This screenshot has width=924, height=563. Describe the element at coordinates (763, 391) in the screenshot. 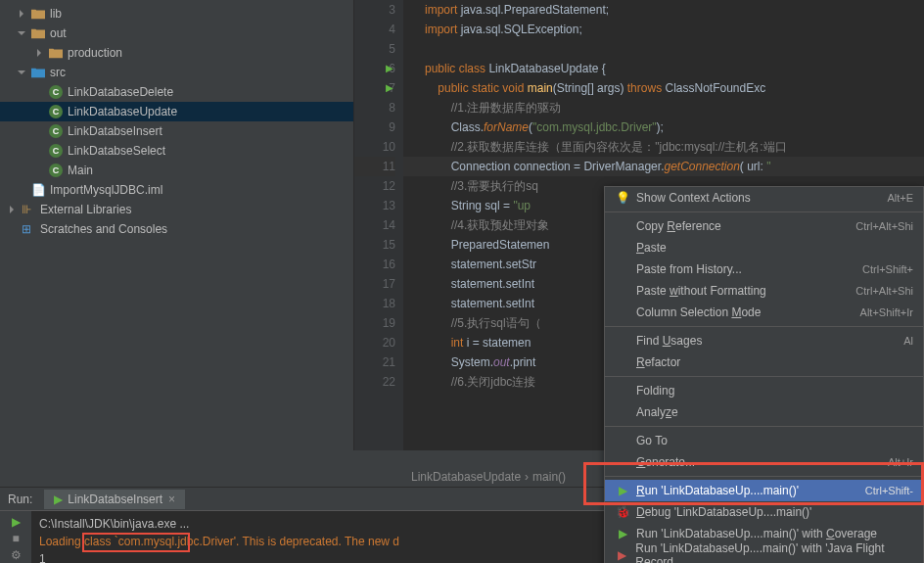

I see `menu-item-folding: Folding` at that location.